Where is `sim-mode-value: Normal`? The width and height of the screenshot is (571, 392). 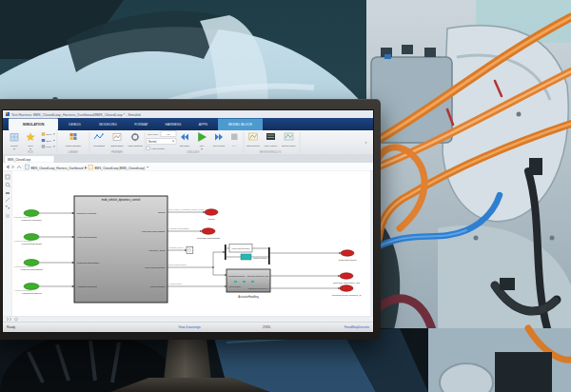 sim-mode-value: Normal is located at coordinates (152, 142).